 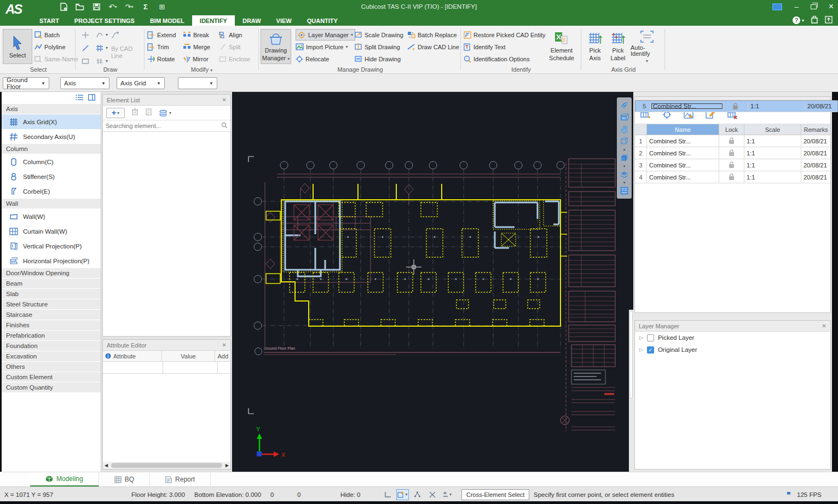 What do you see at coordinates (162, 7) in the screenshot?
I see `window-layout-icon: ⊞` at bounding box center [162, 7].